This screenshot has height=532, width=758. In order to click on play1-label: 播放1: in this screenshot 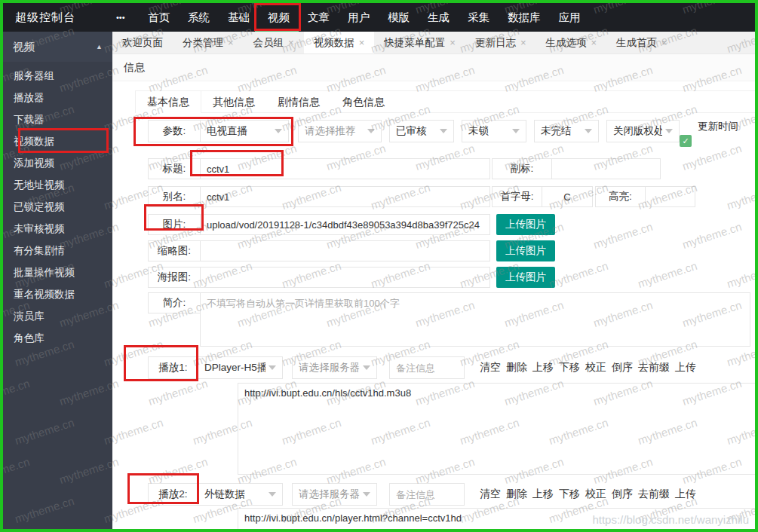, I will do `click(173, 368)`.